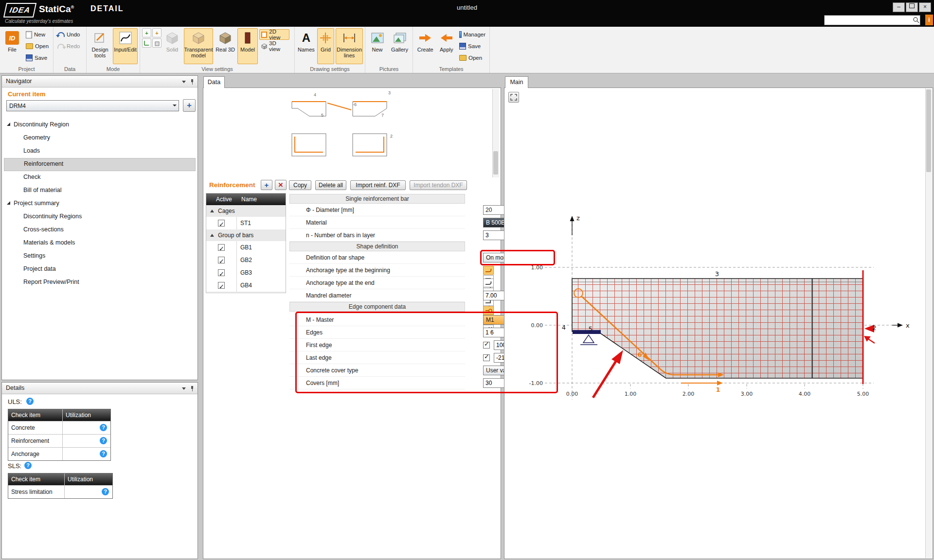  I want to click on tree-item-check: Check, so click(100, 177).